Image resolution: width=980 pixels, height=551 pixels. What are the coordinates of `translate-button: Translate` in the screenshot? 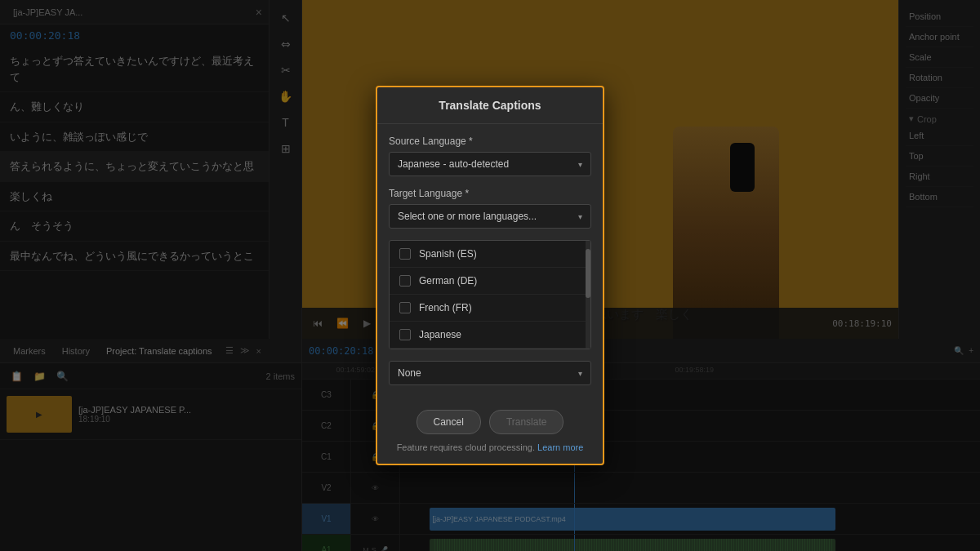 It's located at (527, 422).